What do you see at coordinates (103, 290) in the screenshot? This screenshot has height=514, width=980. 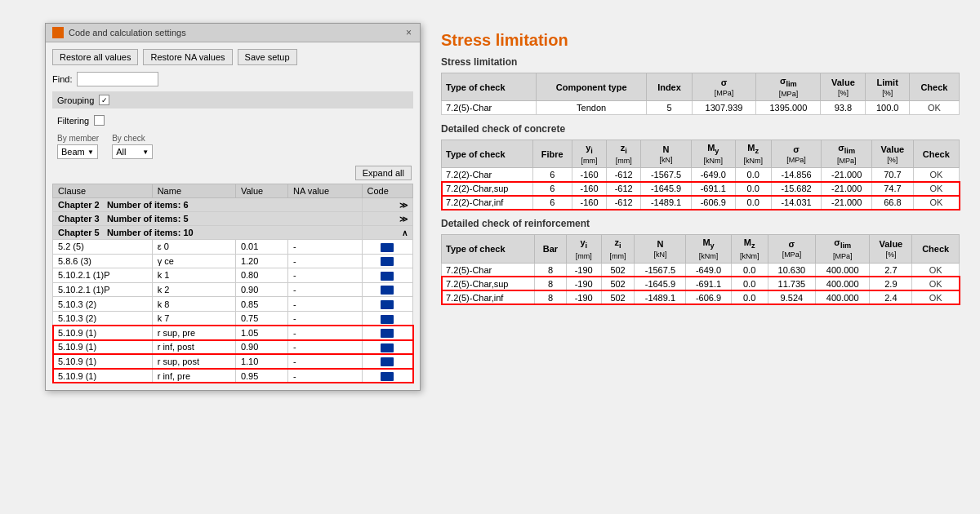 I see `cell-clause: 5.10.2.1 (1)P` at bounding box center [103, 290].